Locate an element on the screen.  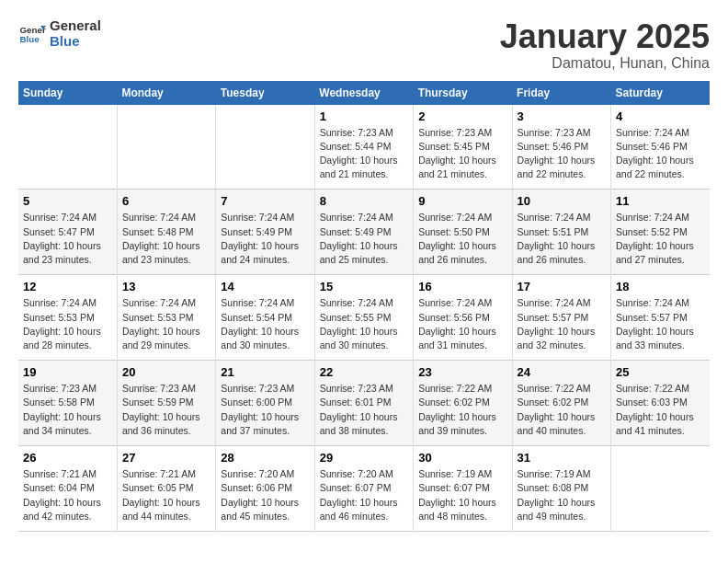
day-info: Sunrise: 7:24 AM Sunset: 5:47 PM Dayligh… is located at coordinates (68, 239).